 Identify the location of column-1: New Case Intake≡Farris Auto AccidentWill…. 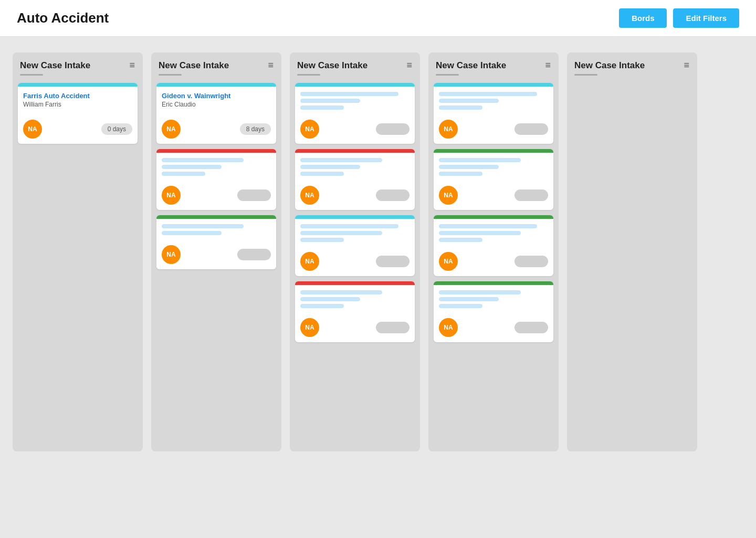
(78, 252).